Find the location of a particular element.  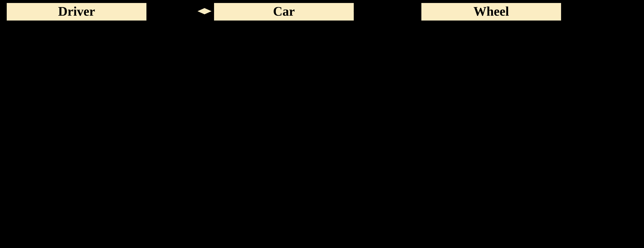

class-header-car: Car is located at coordinates (284, 12).